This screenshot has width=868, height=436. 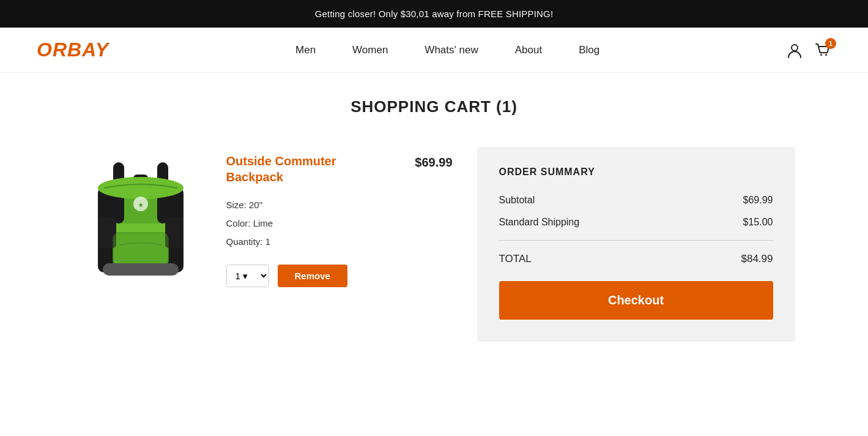 What do you see at coordinates (636, 172) in the screenshot?
I see `summary-title: ORDER SUMMARY` at bounding box center [636, 172].